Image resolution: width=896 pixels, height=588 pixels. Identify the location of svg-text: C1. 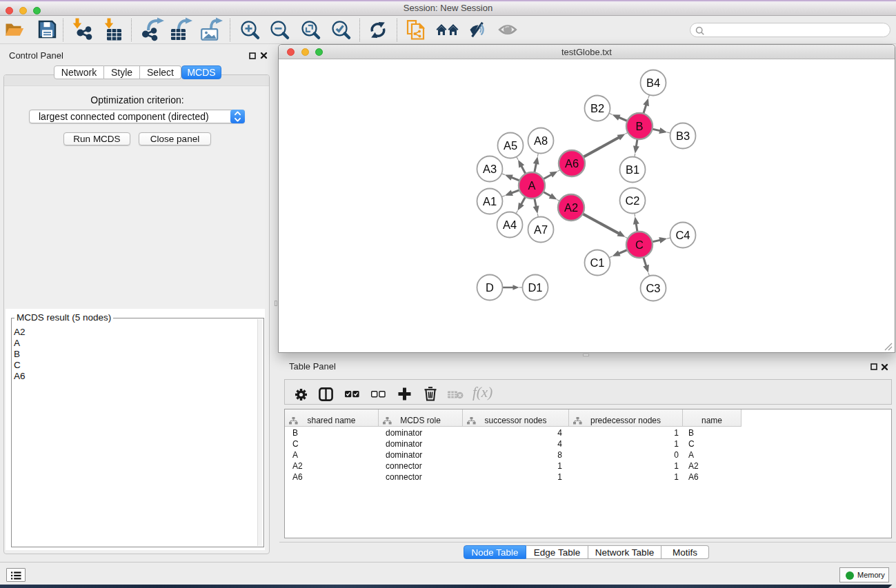
(597, 263).